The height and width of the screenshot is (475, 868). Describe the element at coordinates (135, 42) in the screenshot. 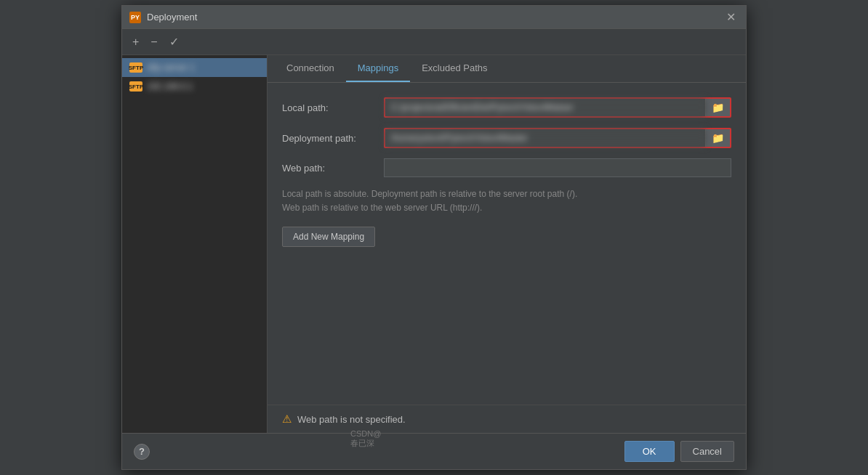

I see `add-button: +` at that location.